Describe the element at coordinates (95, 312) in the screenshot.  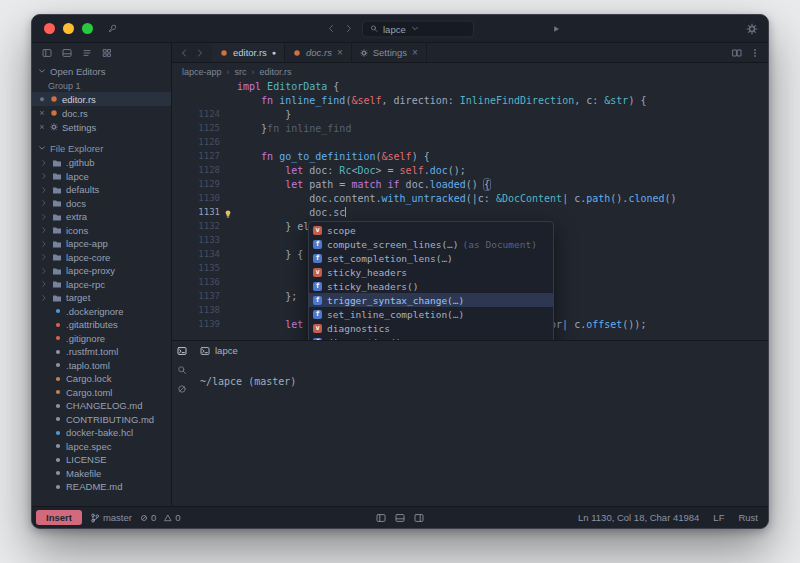
I see `entry-name: .dockerignore` at that location.